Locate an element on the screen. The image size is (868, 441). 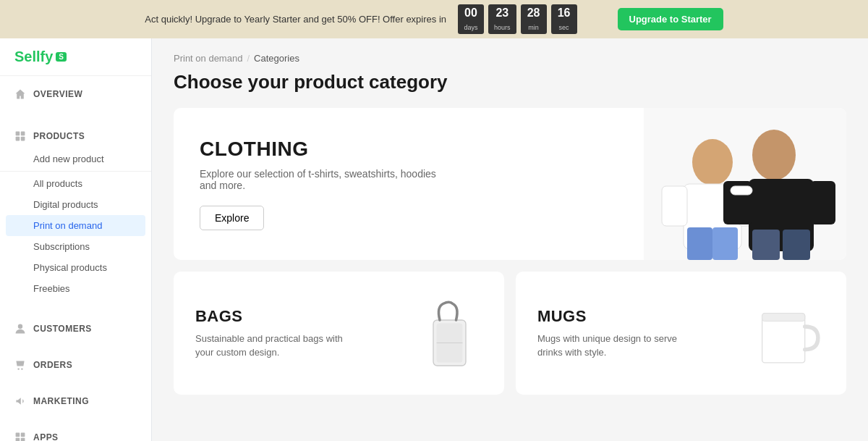
mugs-image is located at coordinates (788, 333).